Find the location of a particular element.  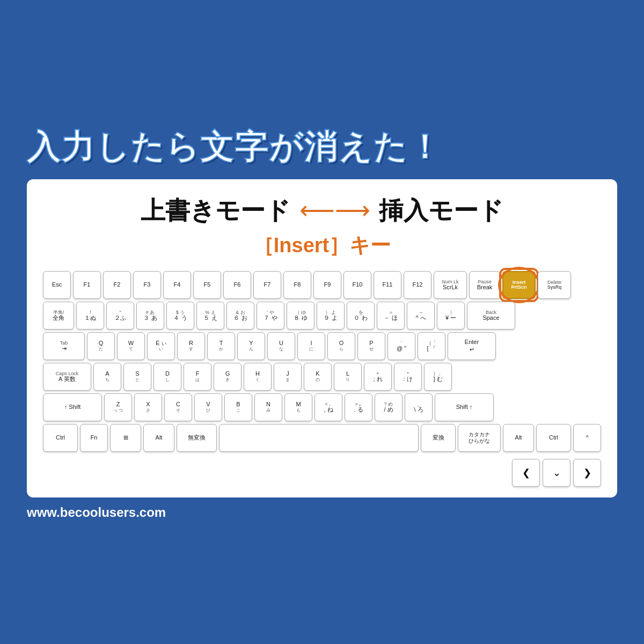

key-ctrl-left: Ctrl is located at coordinates (60, 438).